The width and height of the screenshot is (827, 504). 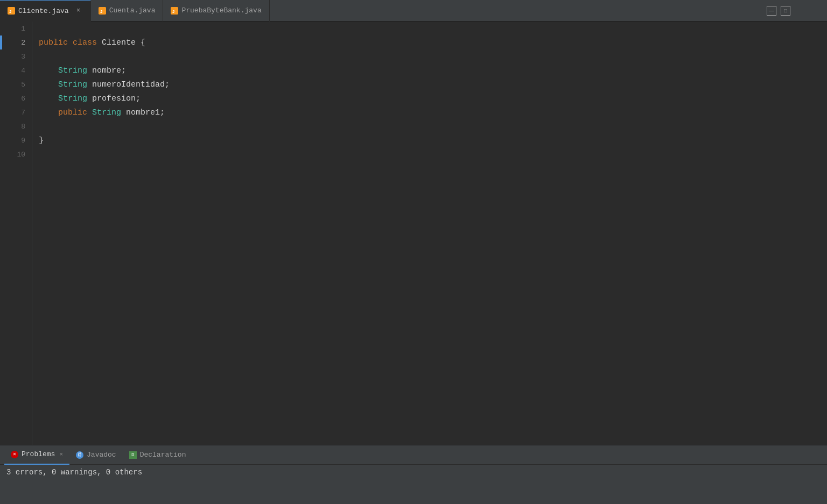 What do you see at coordinates (11, 11) in the screenshot?
I see `java-file-icon: J` at bounding box center [11, 11].